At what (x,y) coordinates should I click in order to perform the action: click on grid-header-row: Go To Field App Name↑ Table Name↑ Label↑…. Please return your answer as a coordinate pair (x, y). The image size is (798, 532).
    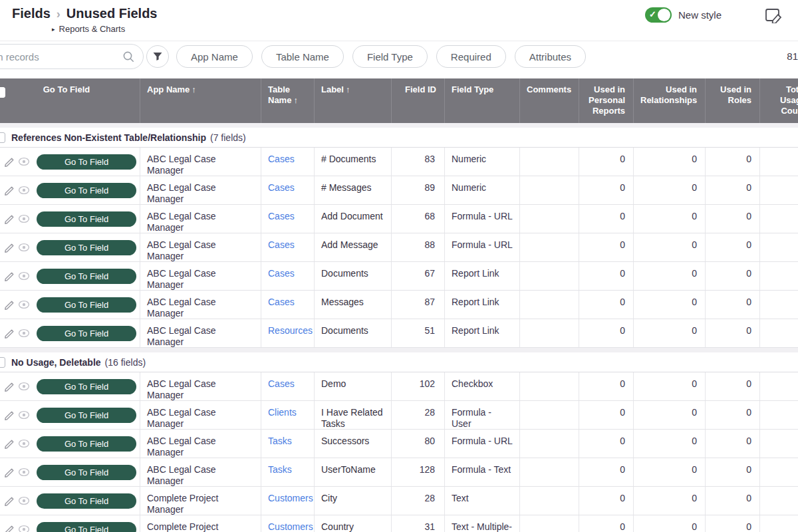
    Looking at the image, I should click on (399, 101).